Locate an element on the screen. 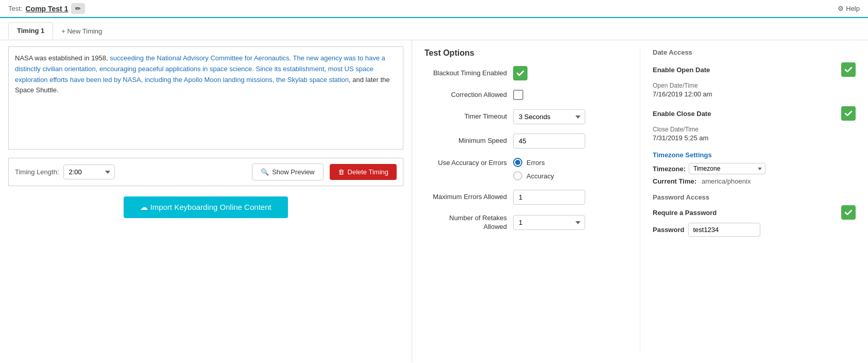 Image resolution: width=868 pixels, height=363 pixels. open-date-time-label: Open Date/Time is located at coordinates (754, 86).